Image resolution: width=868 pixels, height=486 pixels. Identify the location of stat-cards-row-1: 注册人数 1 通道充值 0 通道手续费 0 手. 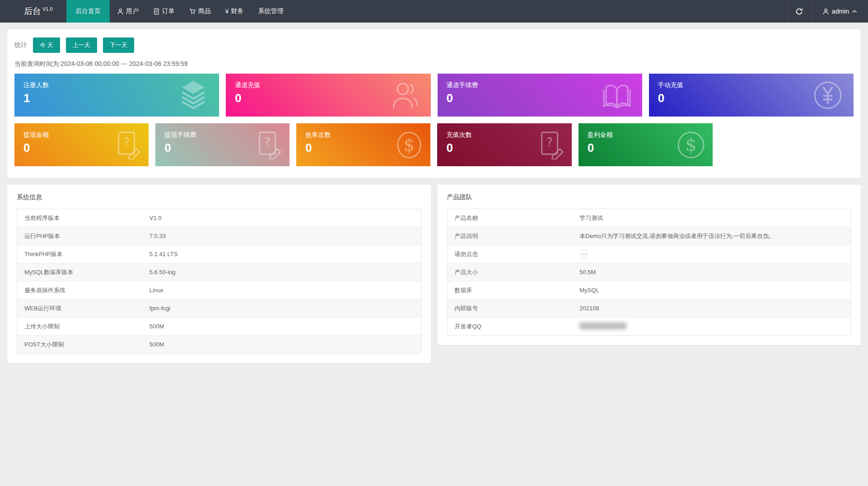
(434, 95).